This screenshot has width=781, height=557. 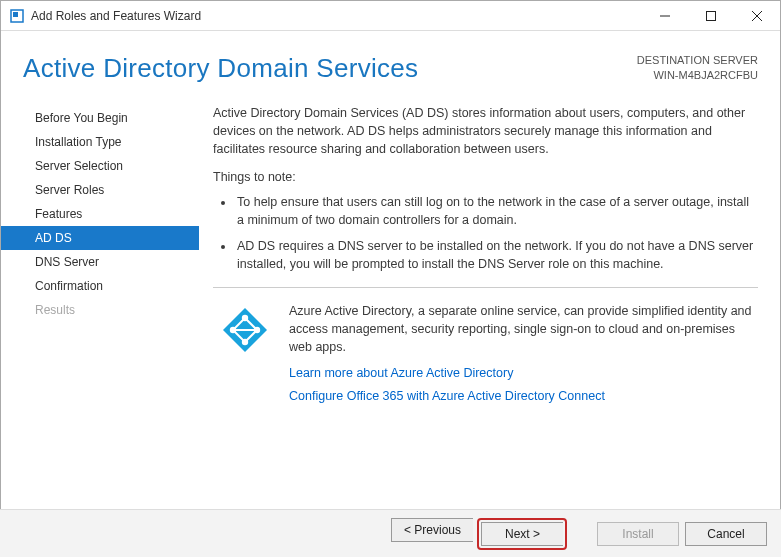 I want to click on note-item: AD DS requires a DNS server to be instal…, so click(x=496, y=255).